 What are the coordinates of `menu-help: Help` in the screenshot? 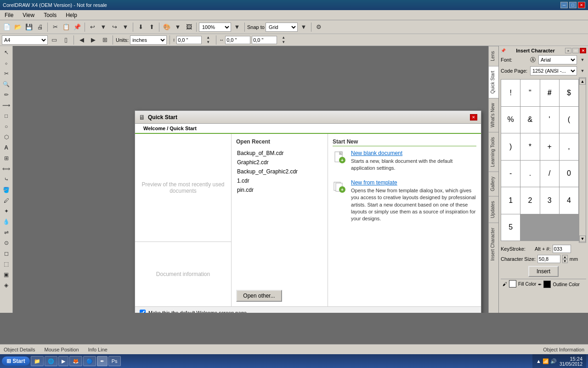 It's located at (72, 15).